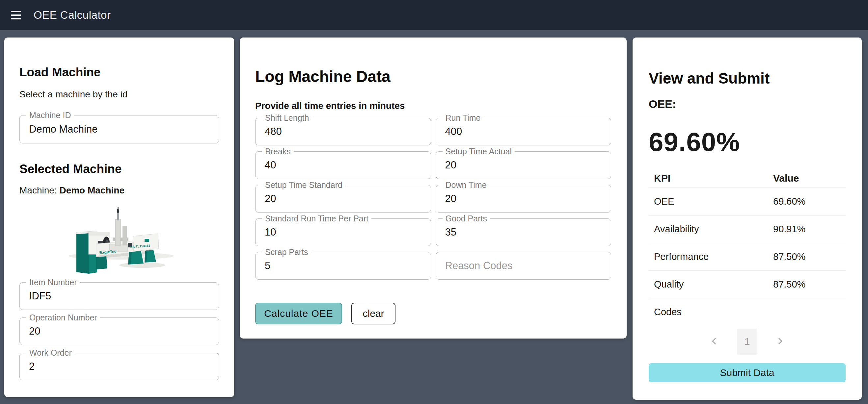 This screenshot has height=404, width=868. I want to click on next-page-button, so click(779, 341).